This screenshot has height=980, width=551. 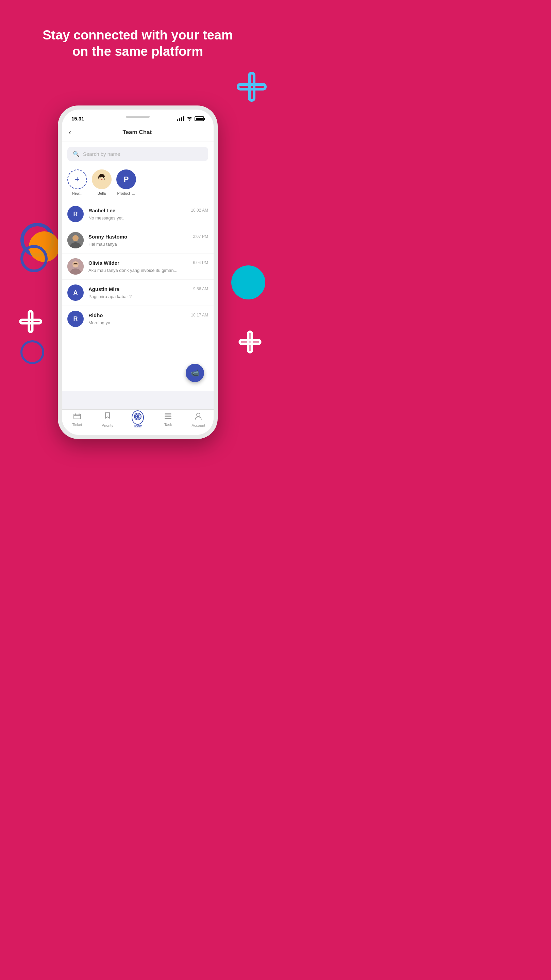 What do you see at coordinates (250, 342) in the screenshot?
I see `decorative-cross-bottom-right` at bounding box center [250, 342].